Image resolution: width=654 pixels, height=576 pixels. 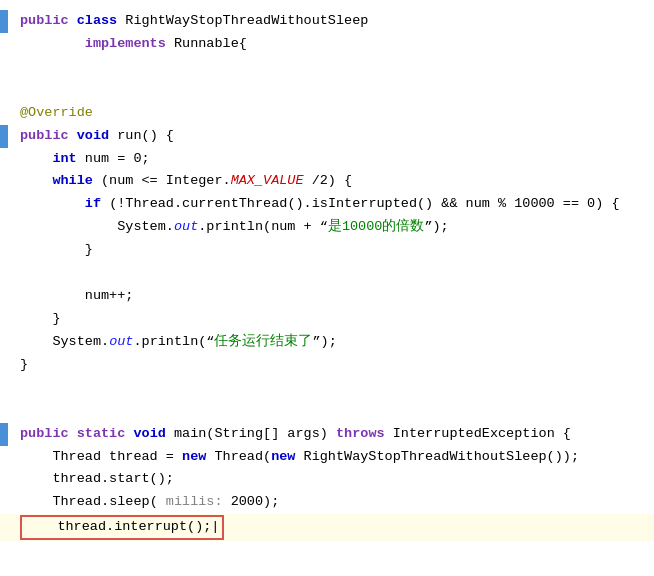 What do you see at coordinates (327, 44) in the screenshot?
I see `code-line: implements Runnable{` at bounding box center [327, 44].